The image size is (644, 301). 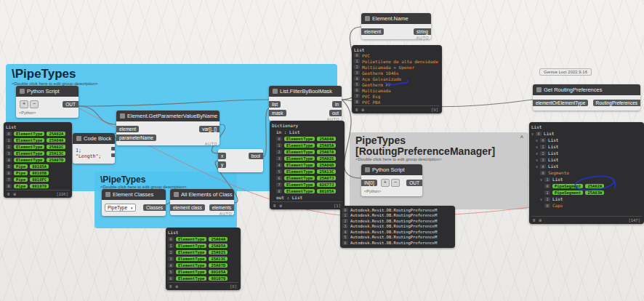 I want to click on watch-pipe-type-names: List0PVC1Polietileno de alta densidade2M…, so click(x=397, y=79).